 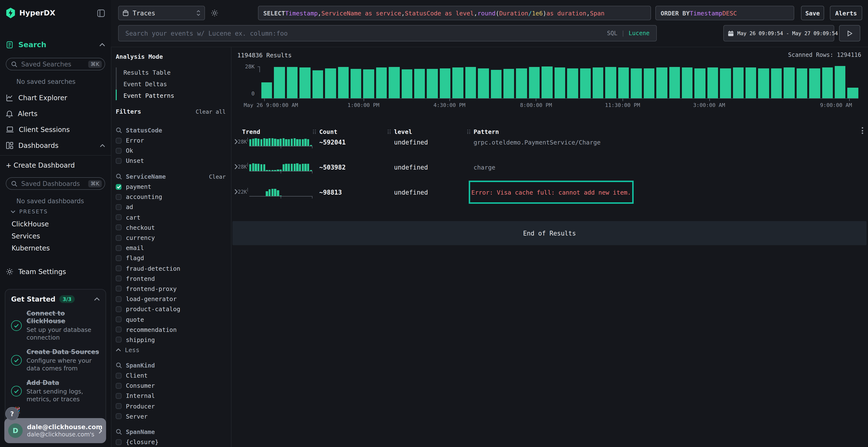 What do you see at coordinates (486, 132) in the screenshot?
I see `column-header-pattern: Pattern` at bounding box center [486, 132].